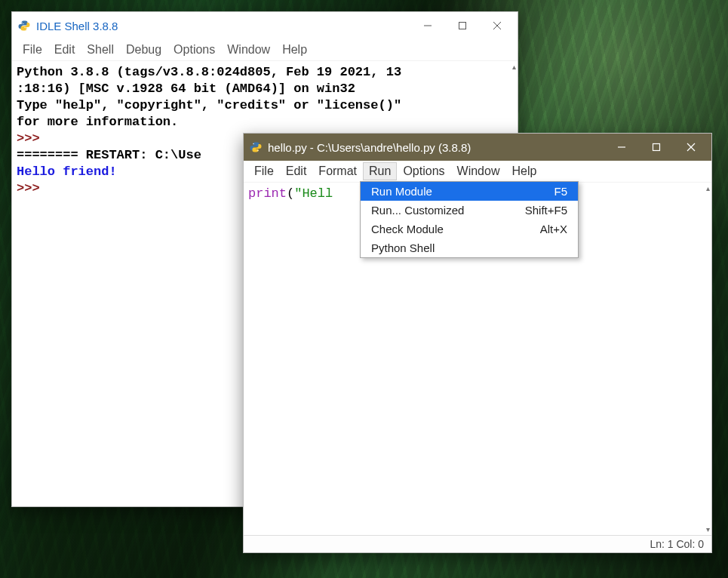 This screenshot has height=578, width=728. I want to click on editor-scrollbar: ▴ ▾, so click(705, 359).